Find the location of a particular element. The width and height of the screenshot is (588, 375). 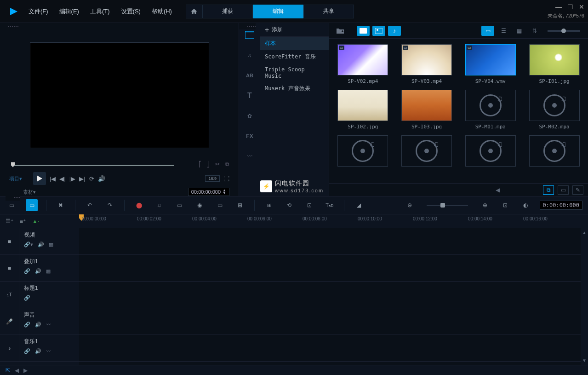

media-item: ▭SP-V03.mp4 is located at coordinates (427, 64).